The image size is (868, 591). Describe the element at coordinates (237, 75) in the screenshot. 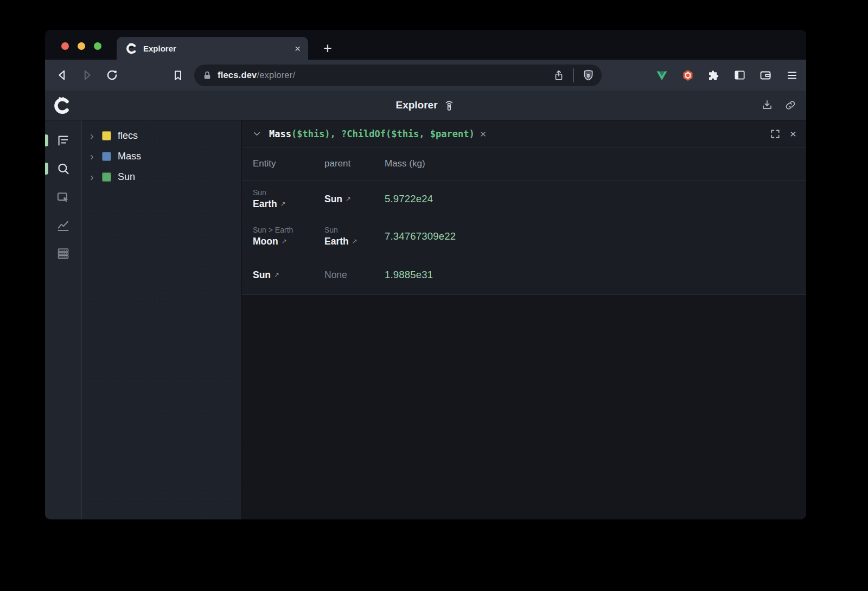

I see `url-domain: flecs.dev` at that location.